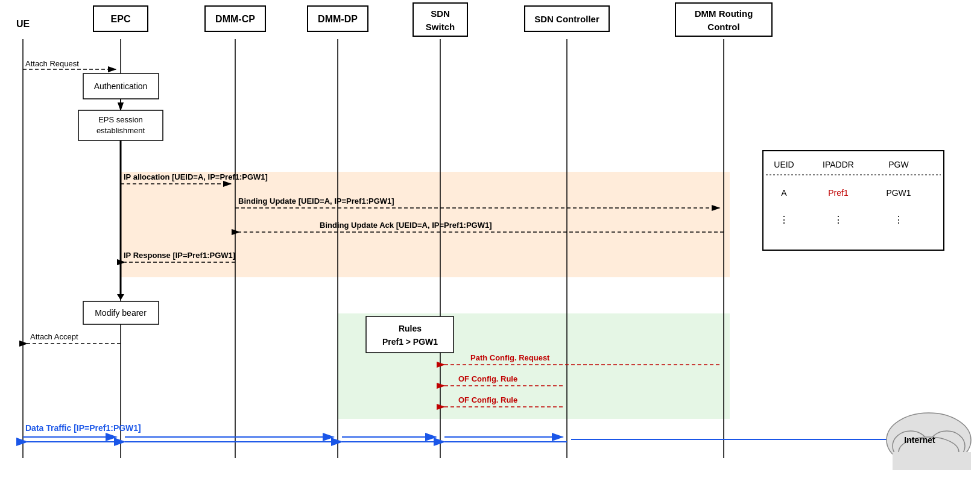  Describe the element at coordinates (235, 19) in the screenshot. I see `dmmcp-label: DMM-CP` at that location.